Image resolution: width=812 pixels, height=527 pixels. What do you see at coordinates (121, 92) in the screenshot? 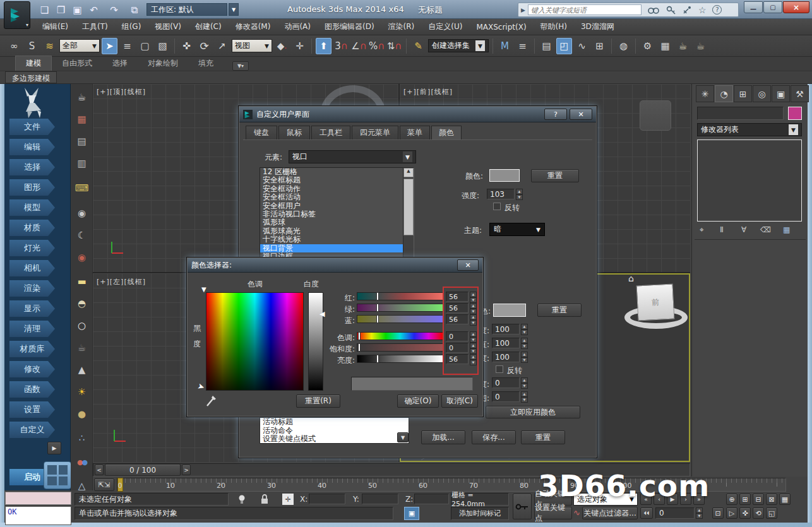
I see `viewport-top-label: [+][顶][线框]` at bounding box center [121, 92].